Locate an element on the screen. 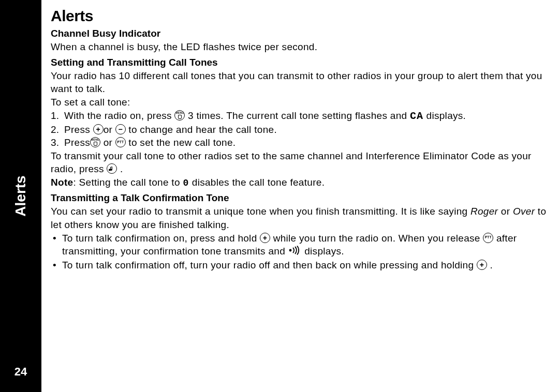 The width and height of the screenshot is (559, 392). list-item: To turn talk confirmation on, press and … is located at coordinates (299, 245).